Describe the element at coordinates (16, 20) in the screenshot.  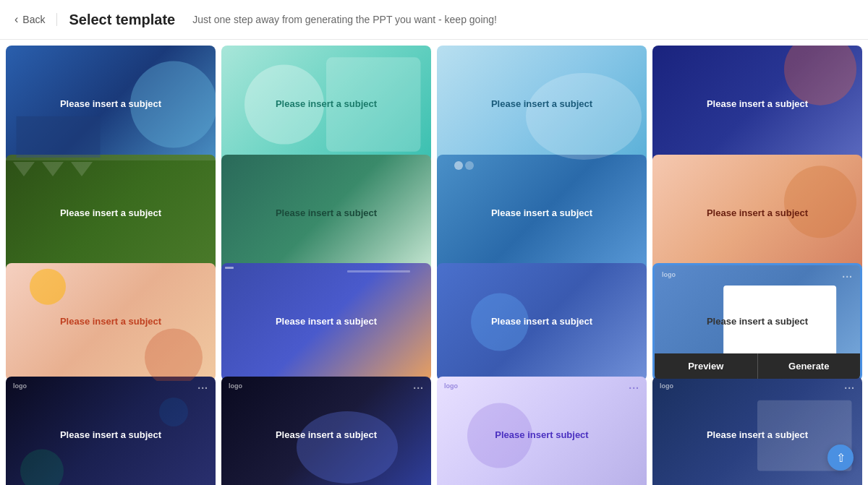
I see `back-arrow-icon: ‹` at that location.